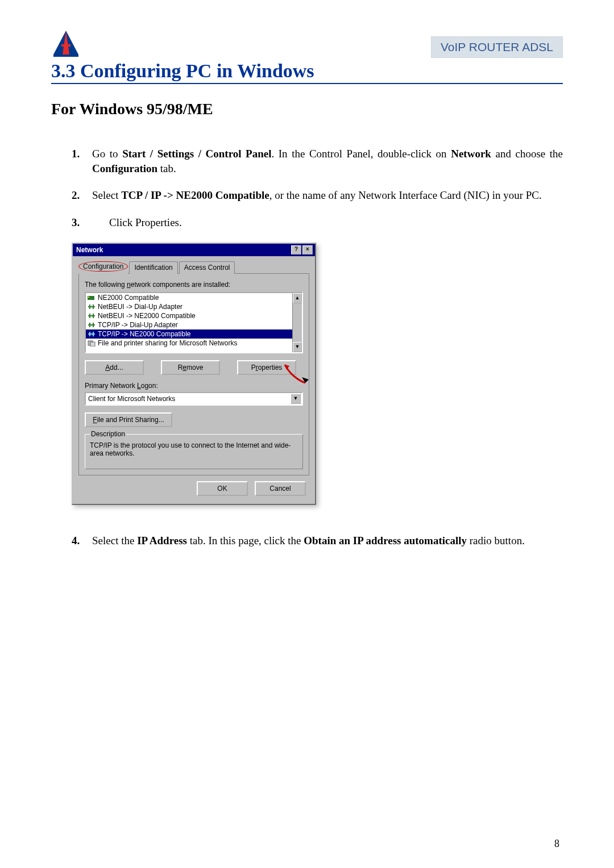 Image resolution: width=614 pixels, height=868 pixels. I want to click on listbox-scrollbar: ▲ ▼, so click(297, 323).